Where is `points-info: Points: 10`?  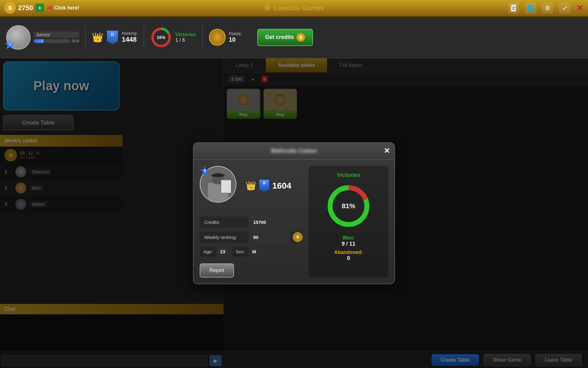
points-info: Points: 10 is located at coordinates (235, 37).